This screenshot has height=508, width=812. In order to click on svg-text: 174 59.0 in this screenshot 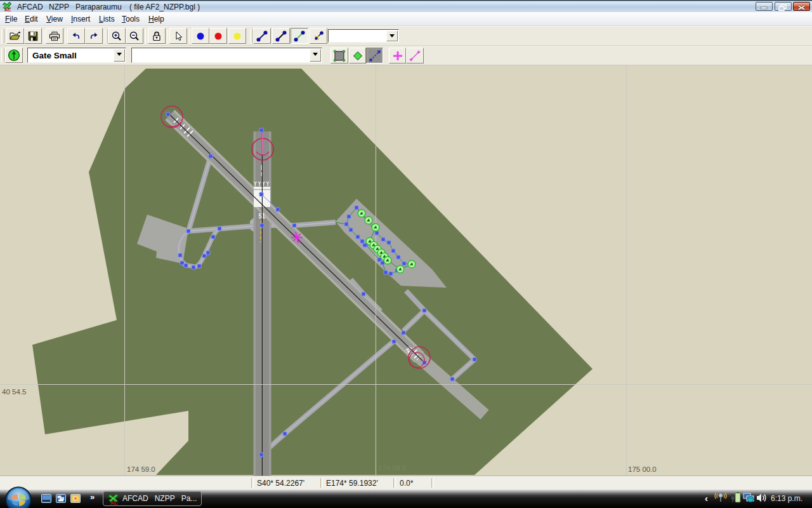, I will do `click(141, 469)`.